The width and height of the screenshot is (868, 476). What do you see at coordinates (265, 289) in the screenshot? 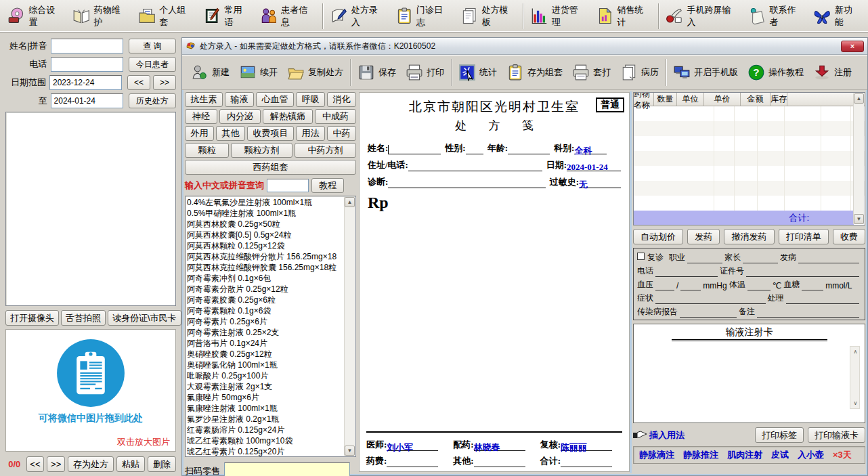
I see `drug-list-item: 阿奇霉素分散片 0.25g×12粒` at bounding box center [265, 289].